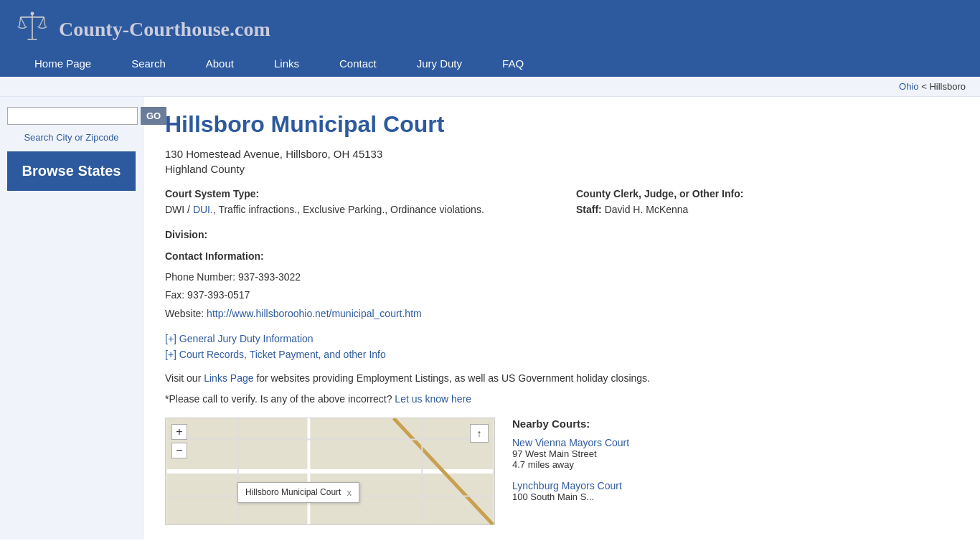 This screenshot has height=551, width=980. I want to click on search-input, so click(72, 116).